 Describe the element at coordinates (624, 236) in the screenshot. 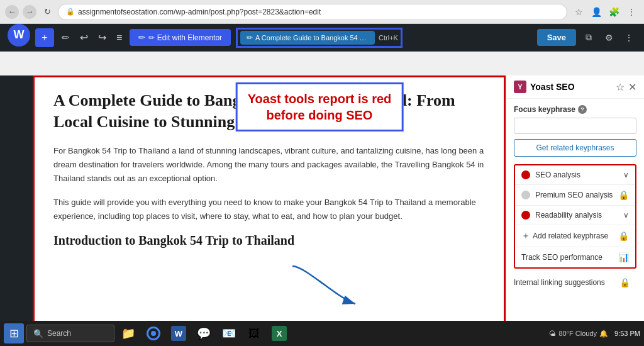

I see `keyphrase-lock-icon: 🔒` at that location.